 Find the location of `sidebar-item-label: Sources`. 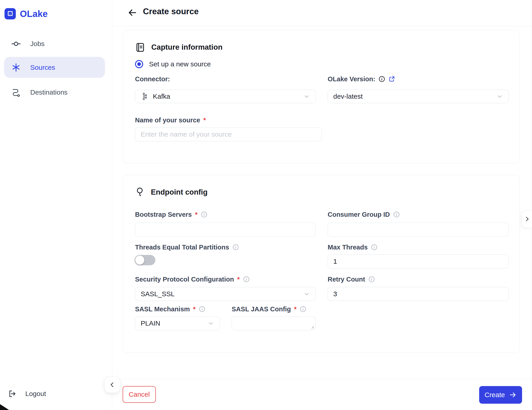

sidebar-item-label: Sources is located at coordinates (43, 67).